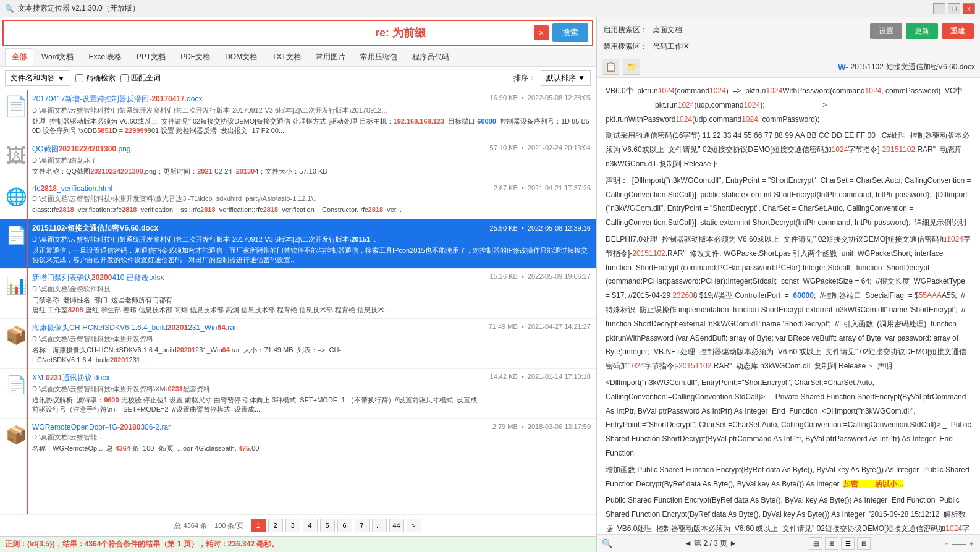 The image size is (980, 552). What do you see at coordinates (311, 199) in the screenshot?
I see `file-content: rfc2818_verification.html 2.67 KB • 2021…` at bounding box center [311, 199].